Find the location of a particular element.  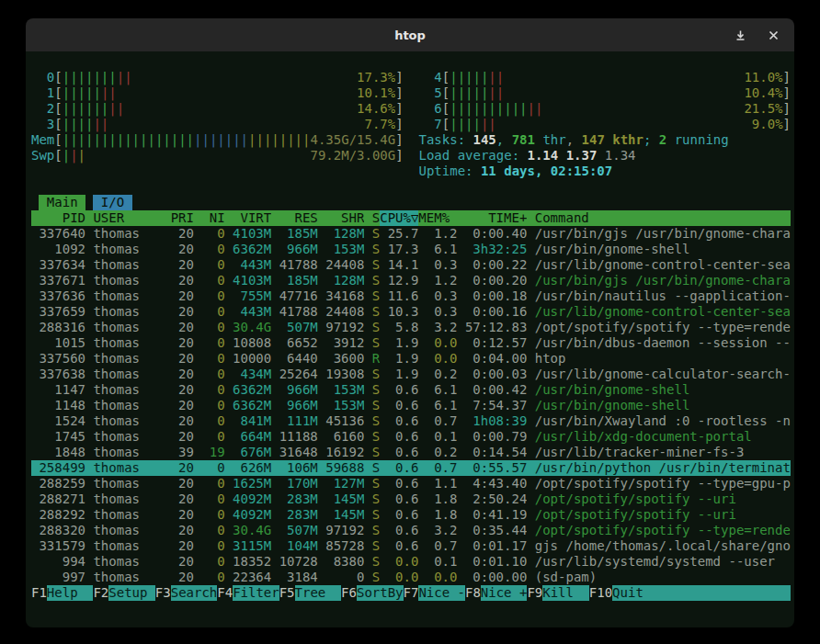

cell-time: 0:55.57 is located at coordinates (492, 469).